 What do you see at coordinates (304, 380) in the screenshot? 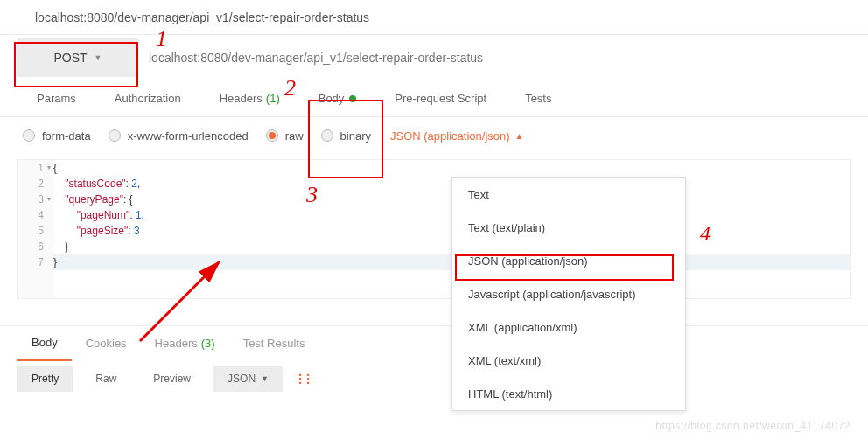
I see `wrap-lines-icon: ⫶⫶` at bounding box center [304, 380].